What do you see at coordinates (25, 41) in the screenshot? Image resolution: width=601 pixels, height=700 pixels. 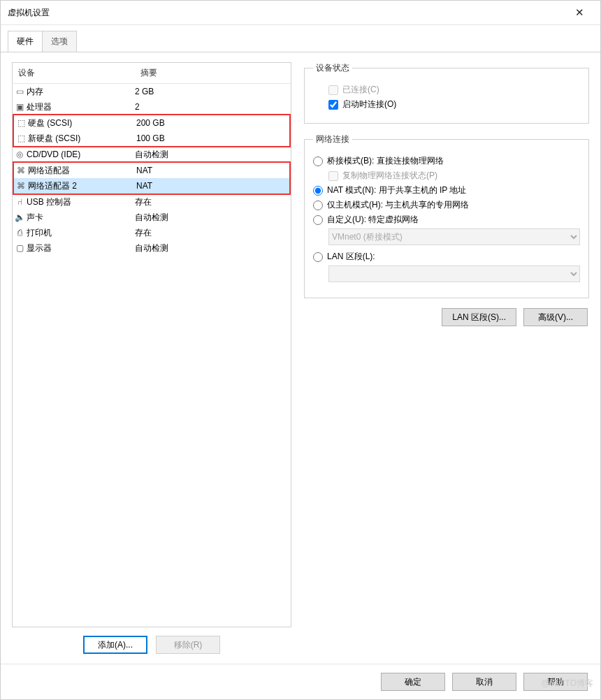 I see `tab-hardware: 硬件` at bounding box center [25, 41].